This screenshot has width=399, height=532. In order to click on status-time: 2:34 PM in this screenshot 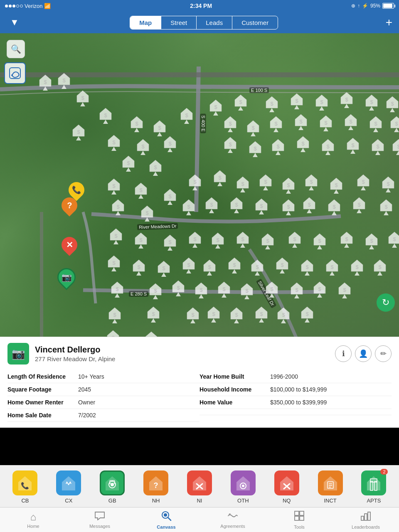, I will do `click(201, 6)`.